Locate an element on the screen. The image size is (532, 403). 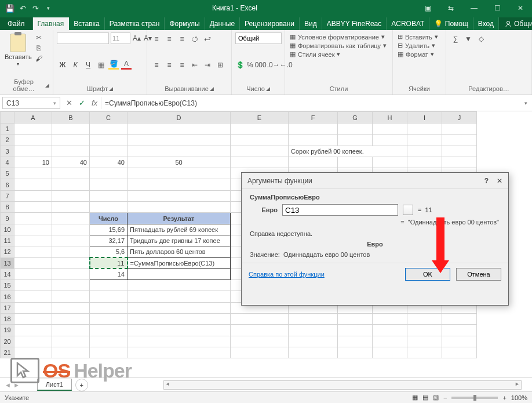
font-family-select is located at coordinates (83, 38).